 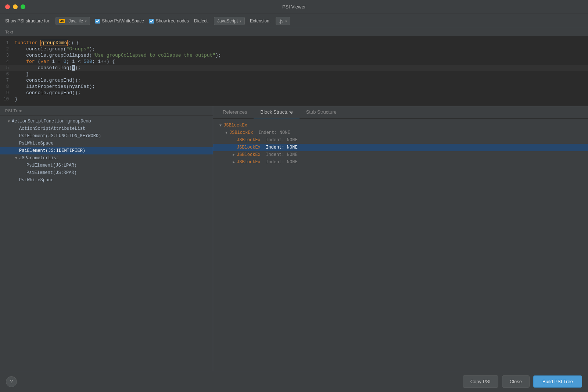 What do you see at coordinates (281, 21) in the screenshot?
I see `extension-value: .js` at bounding box center [281, 21].